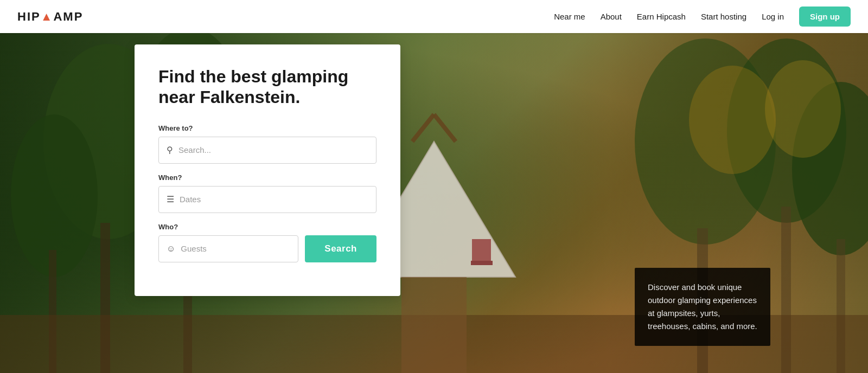 The height and width of the screenshot is (373, 868). What do you see at coordinates (703, 307) in the screenshot?
I see `info-text: Discover and book unique outdoor glampin…` at bounding box center [703, 307].